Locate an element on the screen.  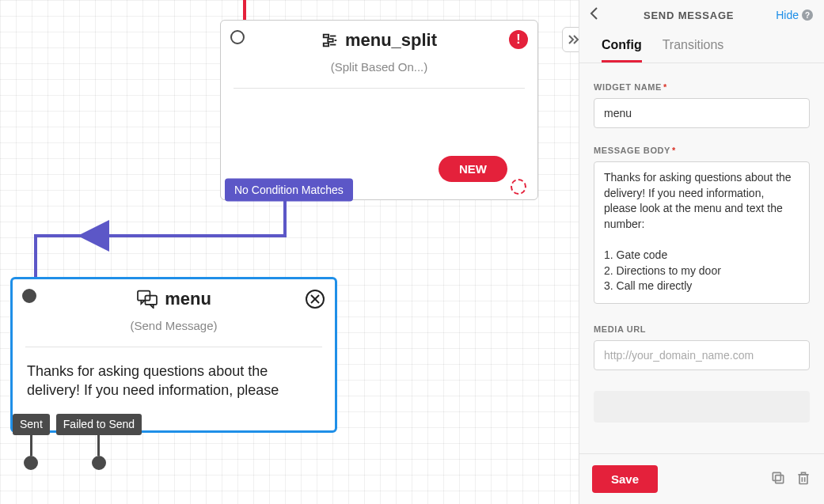
chevron-left-icon is located at coordinates (594, 13).